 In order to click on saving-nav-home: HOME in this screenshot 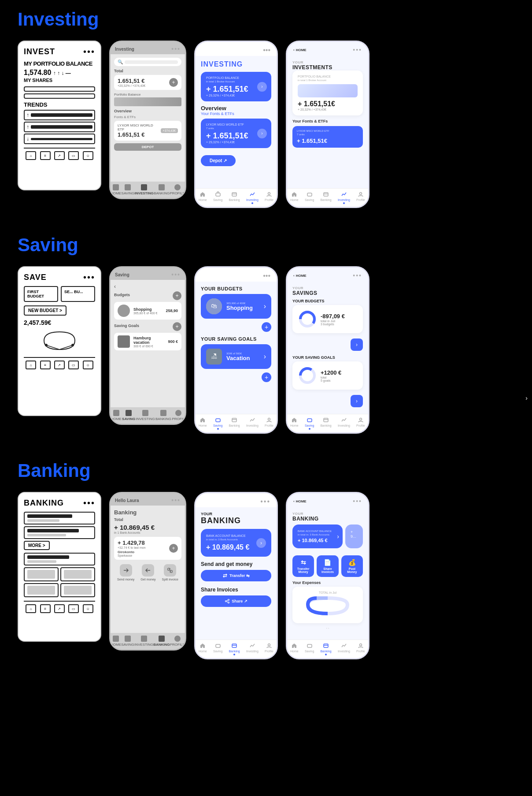, I will do `click(116, 415)`.